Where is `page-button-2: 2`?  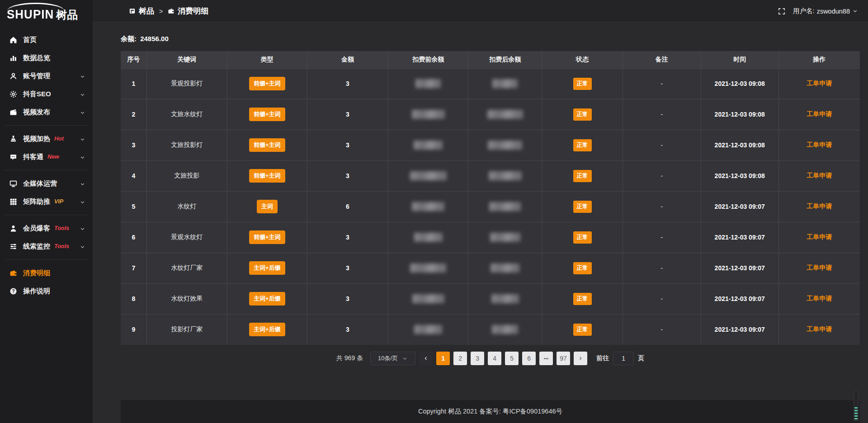 page-button-2: 2 is located at coordinates (460, 358).